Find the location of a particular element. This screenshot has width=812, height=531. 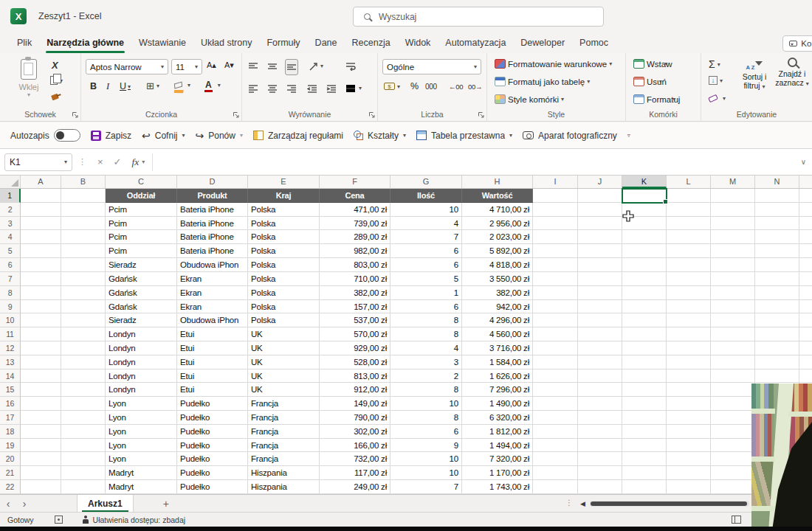

sheet-nav-left-icon: ‹ is located at coordinates (8, 504).